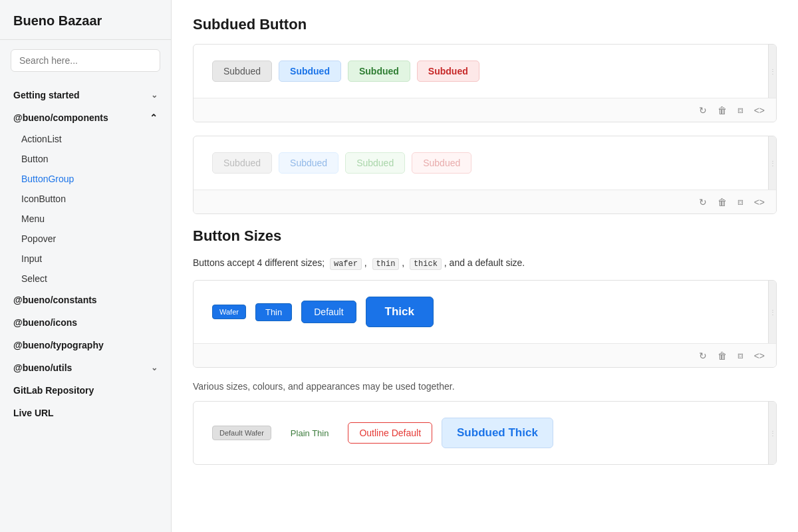  I want to click on sidebar-item-select: Select, so click(85, 279).